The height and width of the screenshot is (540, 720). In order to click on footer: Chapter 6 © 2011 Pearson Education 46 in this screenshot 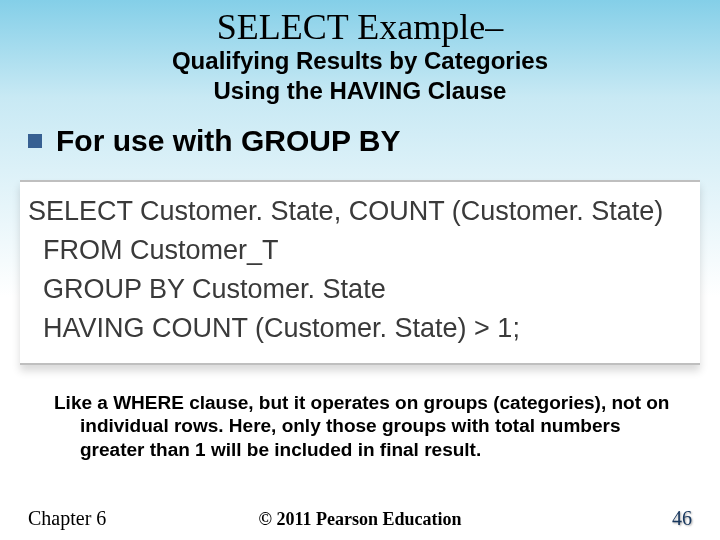, I will do `click(360, 518)`.